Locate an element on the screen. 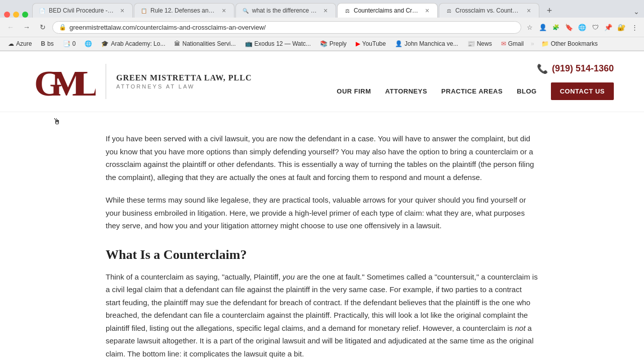 This screenshot has height=362, width=644. bookmark-icon: 📑 is located at coordinates (66, 44).